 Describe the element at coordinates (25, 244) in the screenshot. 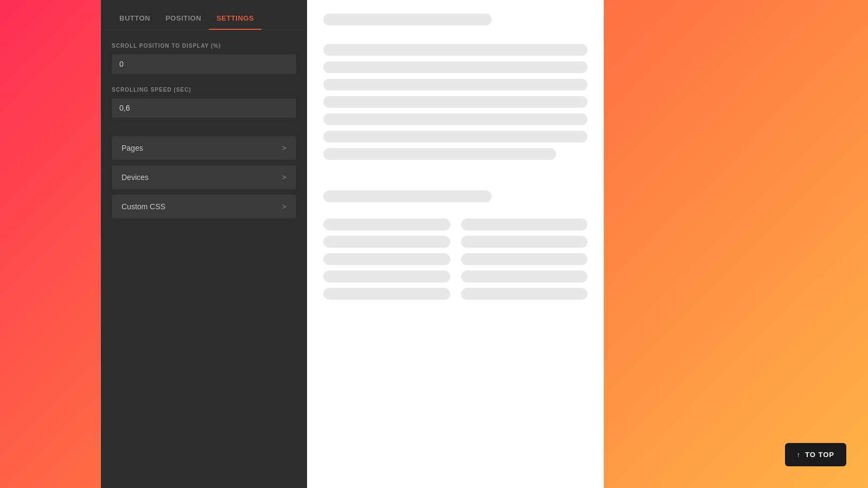

I see `left-strip` at that location.